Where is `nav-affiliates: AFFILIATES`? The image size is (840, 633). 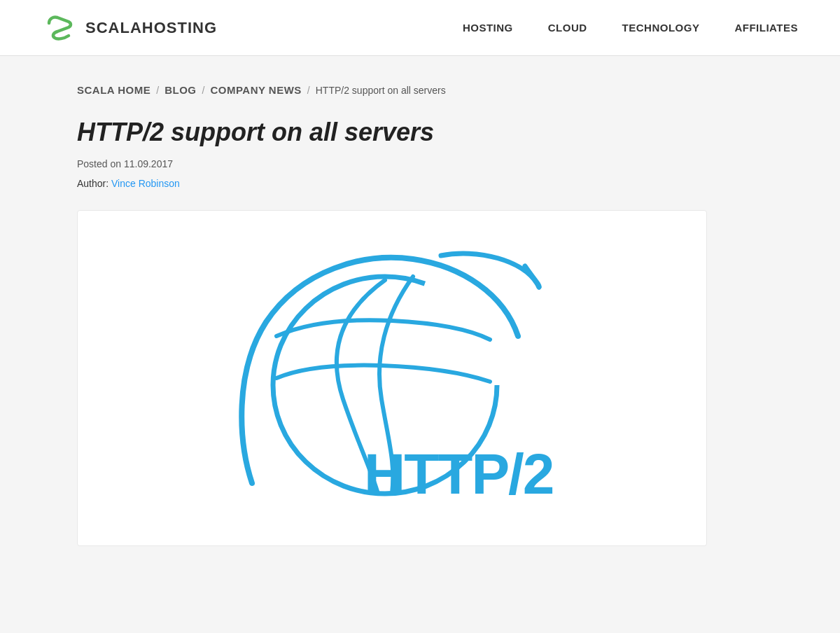
nav-affiliates: AFFILIATES is located at coordinates (766, 28).